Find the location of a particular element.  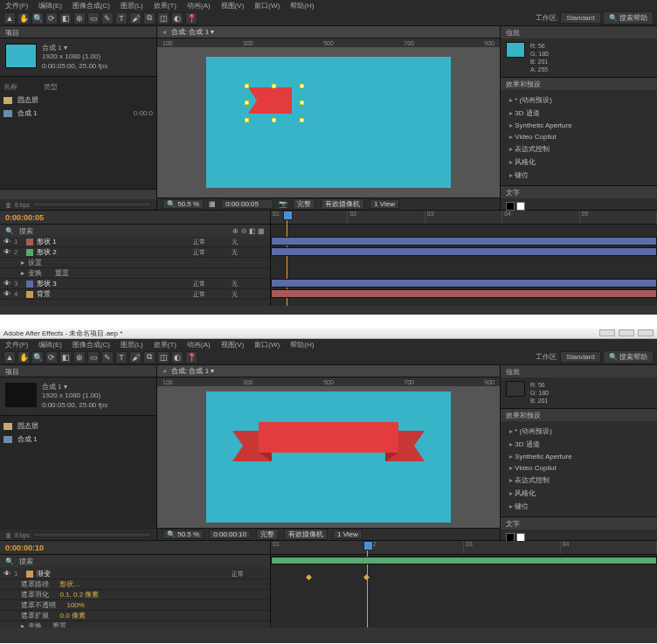

workspace-dropdown: Standard is located at coordinates (580, 357).